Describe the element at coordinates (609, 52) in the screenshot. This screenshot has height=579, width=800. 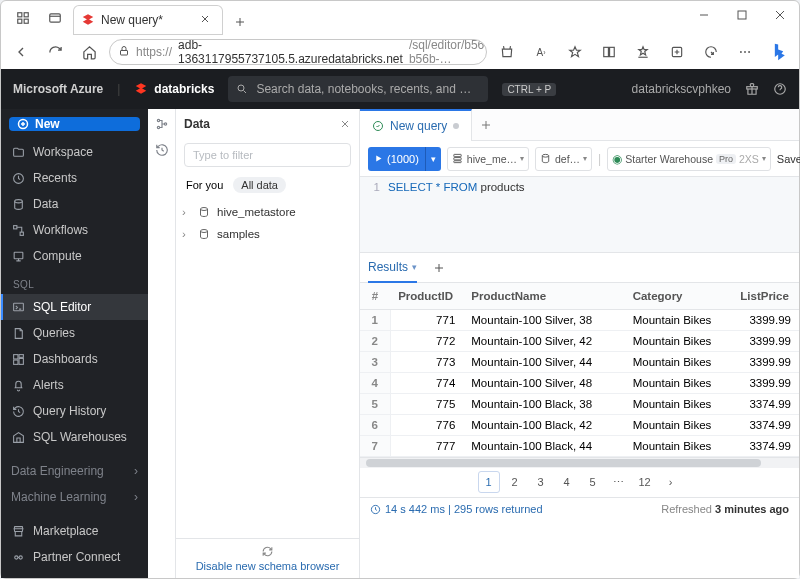
I see `split-icon` at that location.